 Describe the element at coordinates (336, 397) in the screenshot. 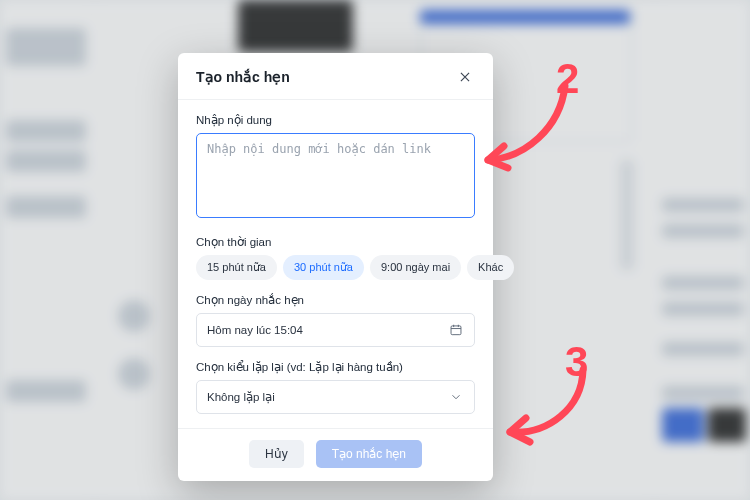

I see `repeat-select: Không lặp lại` at that location.